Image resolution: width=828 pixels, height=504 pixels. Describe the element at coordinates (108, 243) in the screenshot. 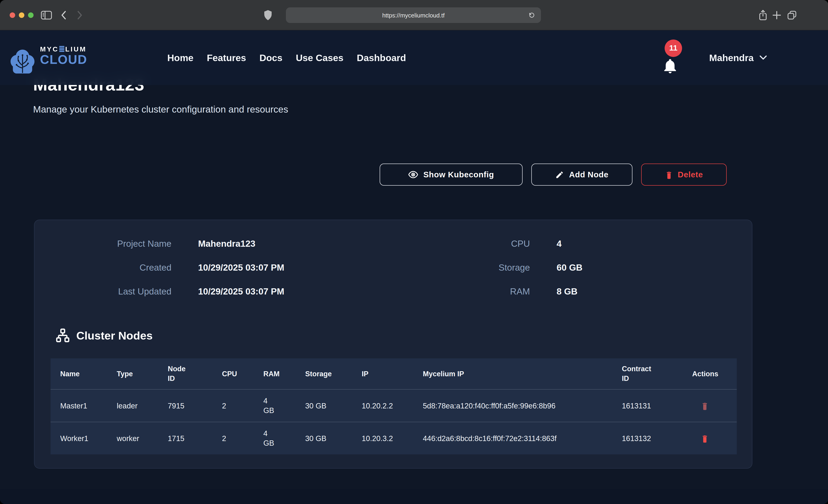

I see `info-label-project-name: Project Name` at that location.